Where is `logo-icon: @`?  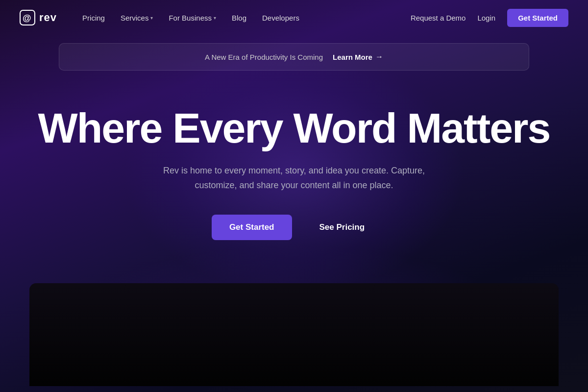
logo-icon: @ is located at coordinates (27, 18).